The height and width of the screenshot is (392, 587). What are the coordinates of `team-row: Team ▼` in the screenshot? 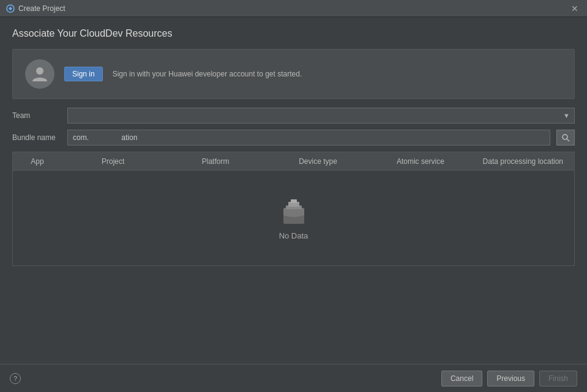 It's located at (294, 116).